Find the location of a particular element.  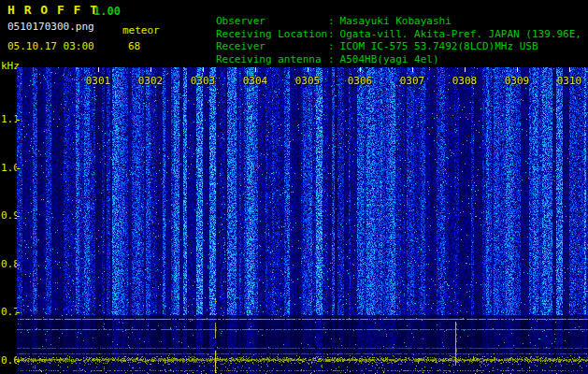

info-row-observer: Observer:Masayuki Kobayashi is located at coordinates (378, 11).